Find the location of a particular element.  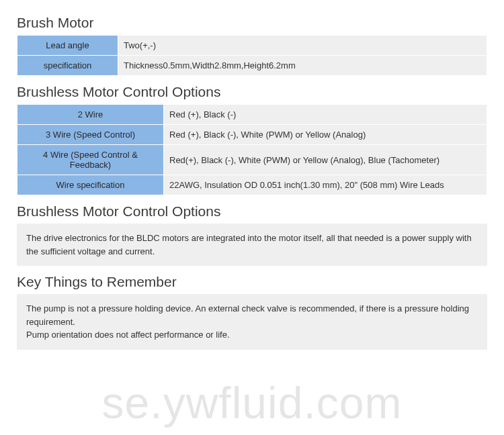

section3-title: Brushless Motor Control Options is located at coordinates (252, 211).